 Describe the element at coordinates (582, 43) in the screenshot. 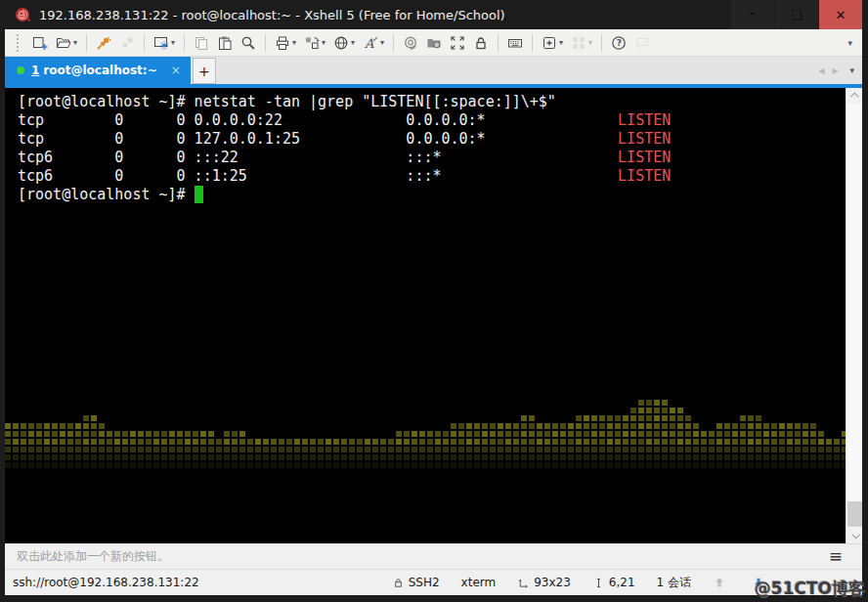

I see `toolbar-tile-windows-button: ▾` at that location.